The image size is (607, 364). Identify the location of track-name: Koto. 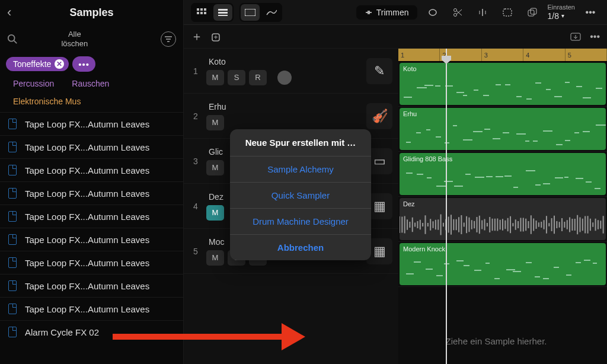
(284, 62).